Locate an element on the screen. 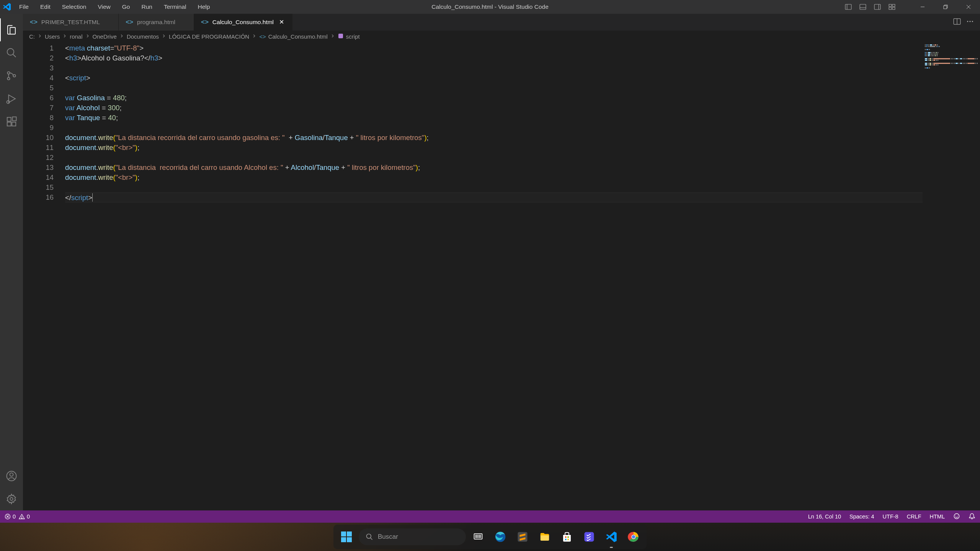  microsoft-store-icon is located at coordinates (567, 537).